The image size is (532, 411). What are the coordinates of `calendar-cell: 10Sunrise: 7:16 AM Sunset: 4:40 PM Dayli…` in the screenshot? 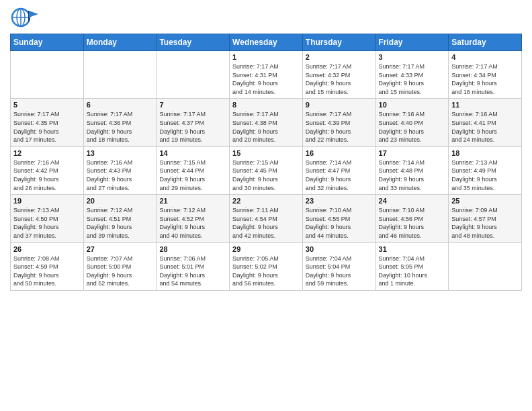 It's located at (412, 122).